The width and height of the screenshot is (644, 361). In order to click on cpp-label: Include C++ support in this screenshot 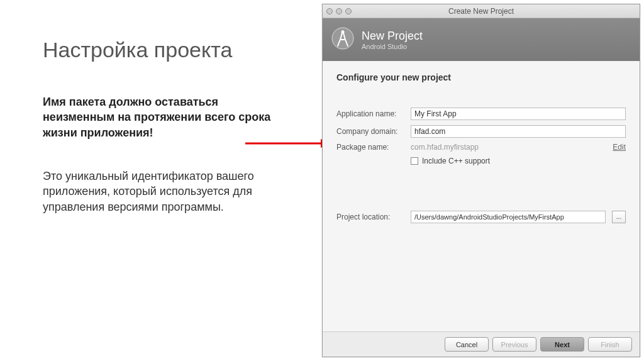, I will do `click(456, 161)`.